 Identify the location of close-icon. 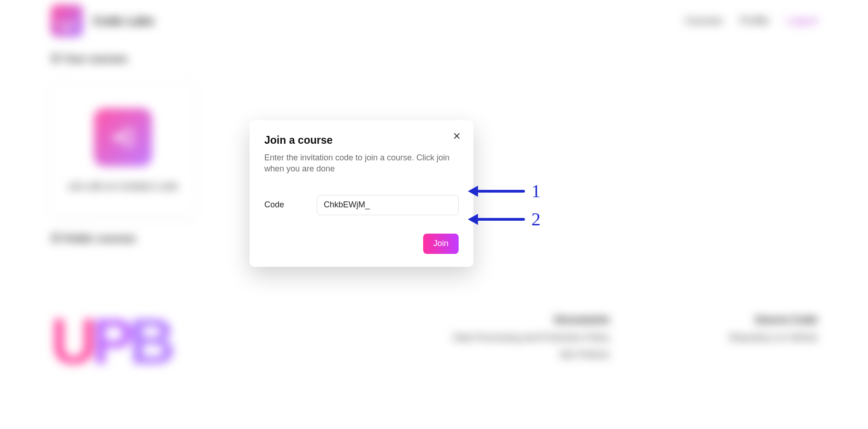
(457, 136).